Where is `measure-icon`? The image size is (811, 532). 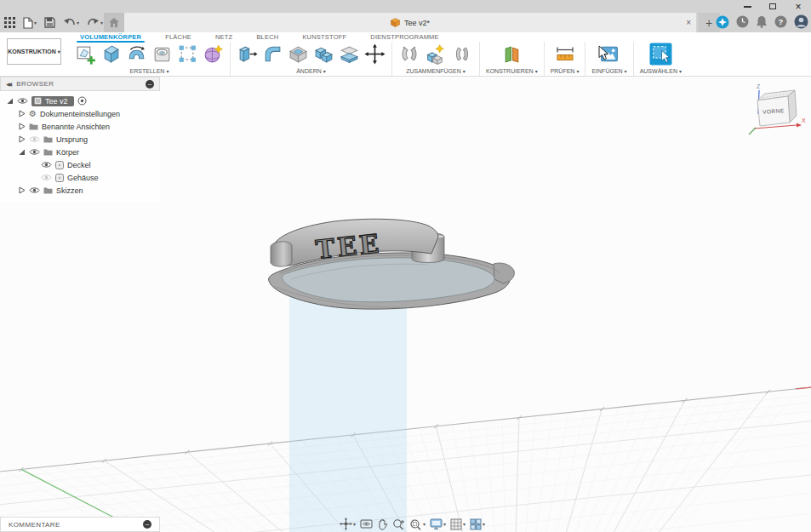
measure-icon is located at coordinates (565, 54).